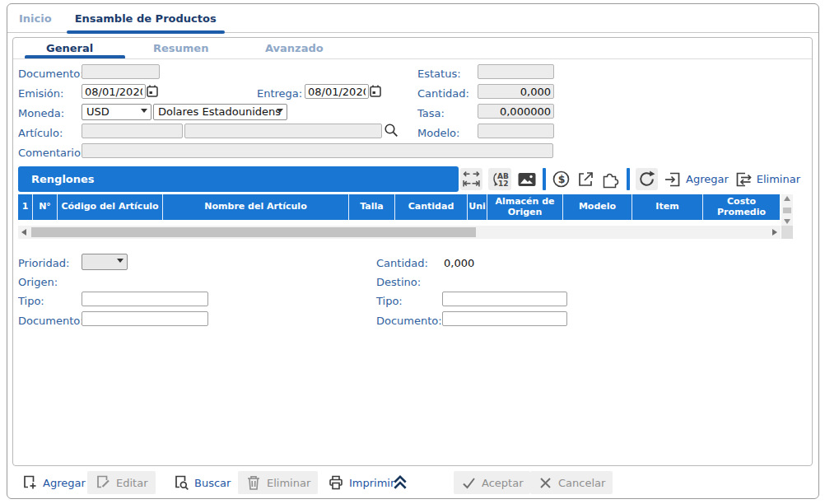  I want to click on origen-tipo-label: Tipo:, so click(31, 301).